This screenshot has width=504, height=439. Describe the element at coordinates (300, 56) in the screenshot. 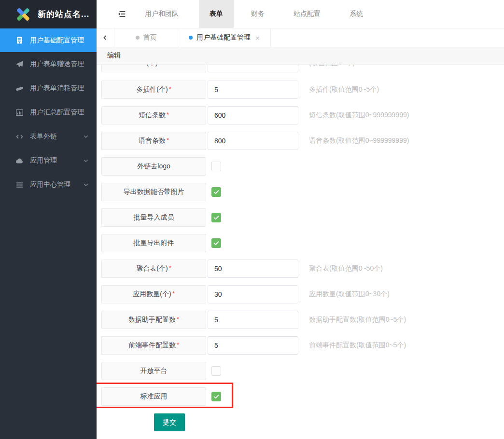

I see `section-header: 编辑` at that location.